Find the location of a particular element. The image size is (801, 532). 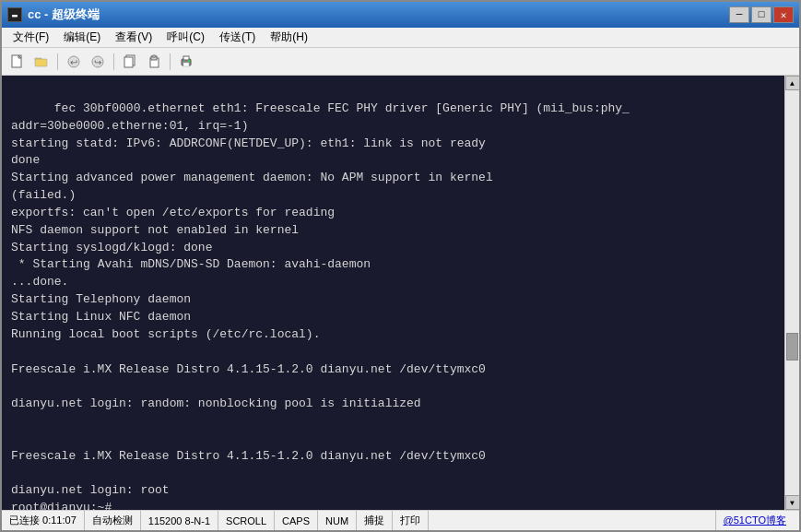

forward-icon: ↪ is located at coordinates (98, 62).